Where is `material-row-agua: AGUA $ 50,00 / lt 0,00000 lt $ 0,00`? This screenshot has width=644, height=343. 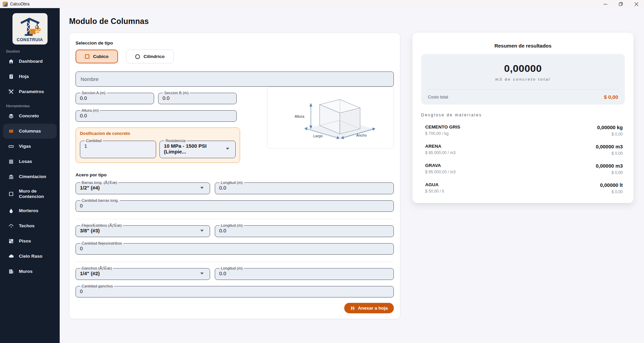
material-row-agua: AGUA $ 50,00 / lt 0,00000 lt $ 0,00 is located at coordinates (523, 188).